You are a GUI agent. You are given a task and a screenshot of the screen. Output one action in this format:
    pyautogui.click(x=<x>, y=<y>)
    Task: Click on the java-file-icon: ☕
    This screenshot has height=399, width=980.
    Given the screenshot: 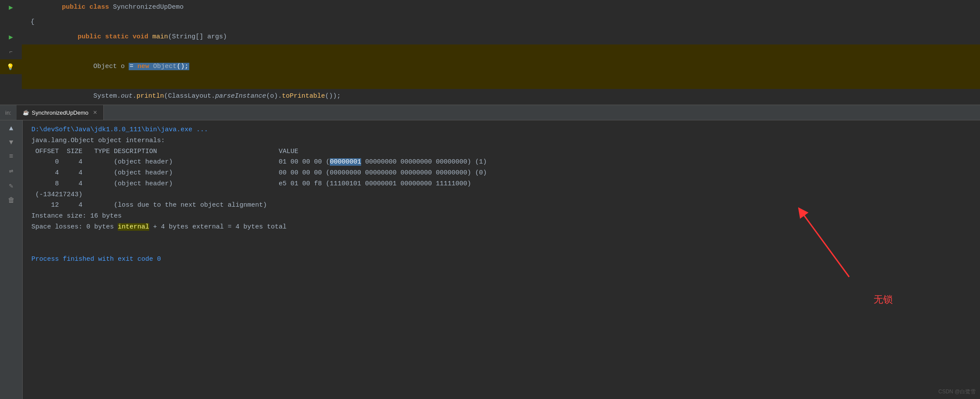 What is the action you would take?
    pyautogui.click(x=26, y=113)
    